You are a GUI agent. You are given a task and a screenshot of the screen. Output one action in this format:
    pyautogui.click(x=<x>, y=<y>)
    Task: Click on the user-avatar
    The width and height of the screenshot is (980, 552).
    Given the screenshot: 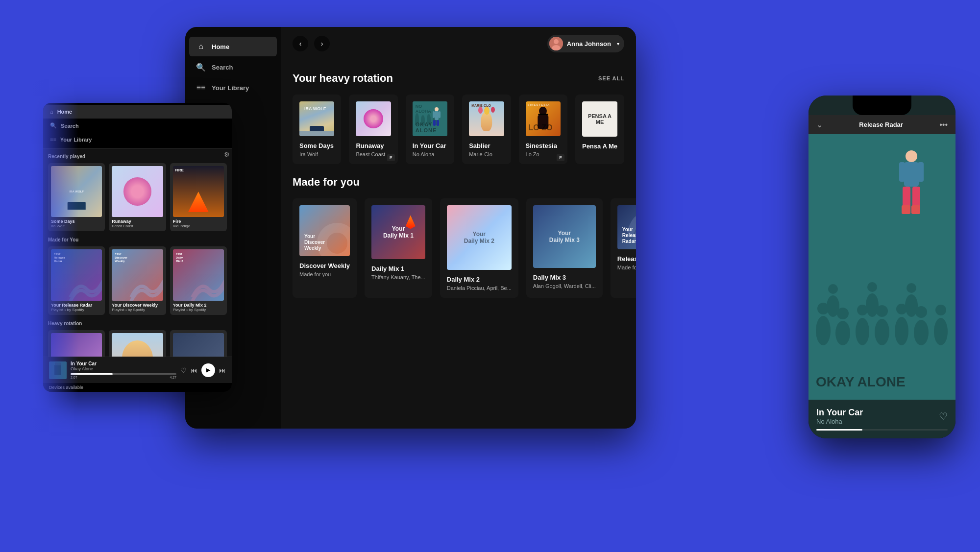 What is the action you would take?
    pyautogui.click(x=556, y=44)
    